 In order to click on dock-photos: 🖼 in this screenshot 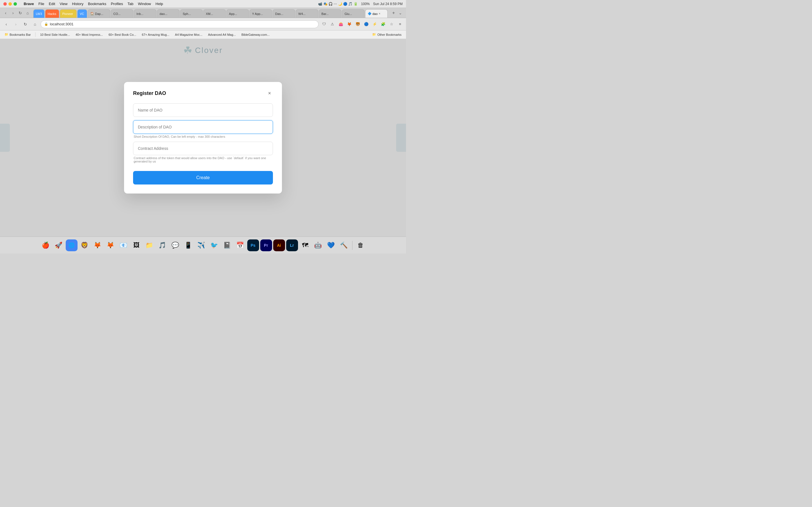, I will do `click(136, 245)`.